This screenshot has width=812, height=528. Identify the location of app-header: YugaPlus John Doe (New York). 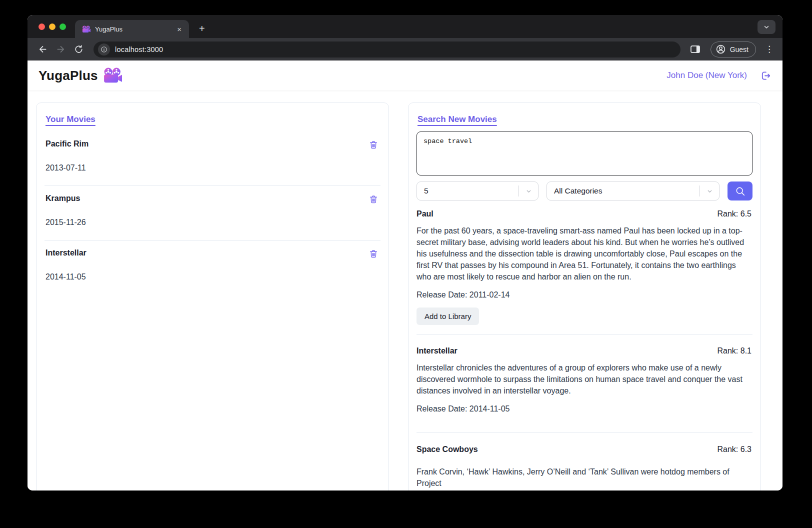
(405, 76).